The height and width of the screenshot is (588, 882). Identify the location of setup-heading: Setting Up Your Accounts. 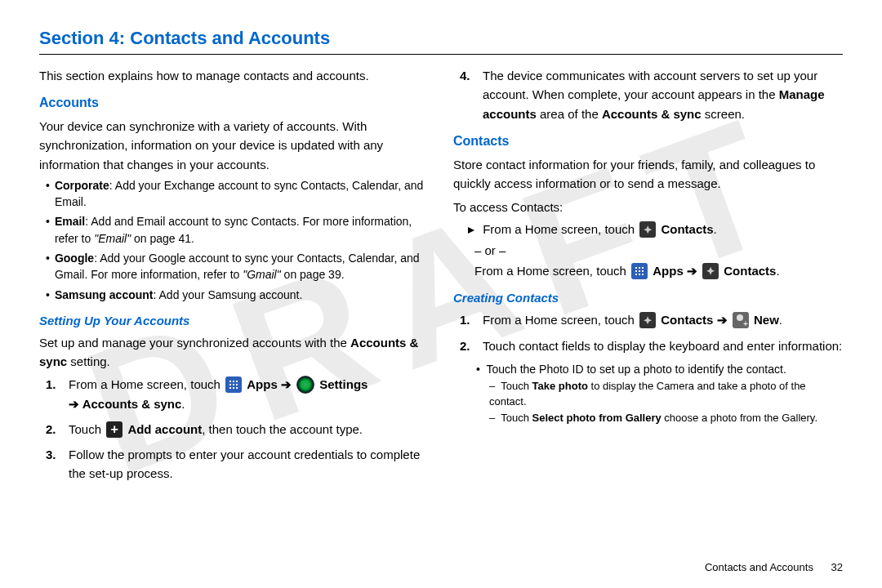
(234, 320).